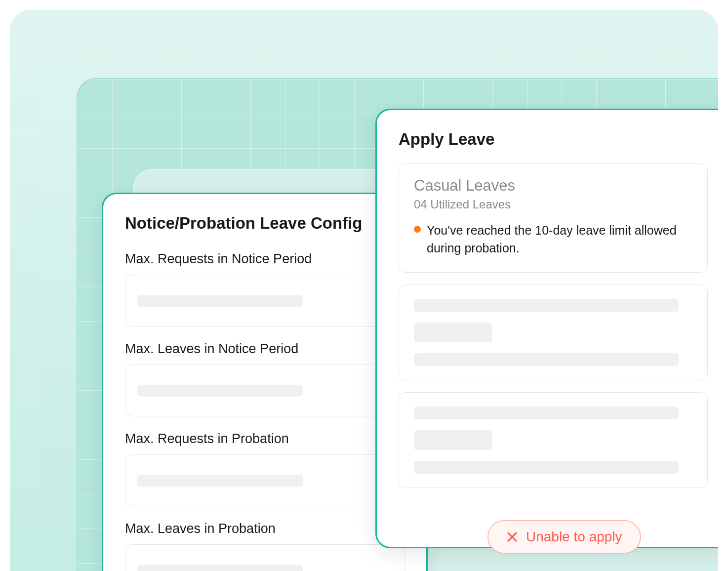 This screenshot has height=571, width=728. What do you see at coordinates (265, 439) in the screenshot?
I see `config-field-label: Max. Requests in Probation` at bounding box center [265, 439].